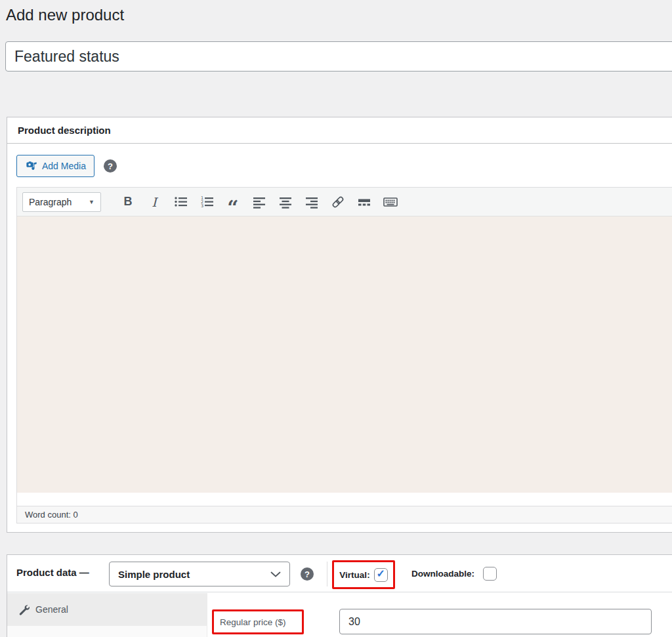  Describe the element at coordinates (65, 15) in the screenshot. I see `page-title: Add new product` at that location.